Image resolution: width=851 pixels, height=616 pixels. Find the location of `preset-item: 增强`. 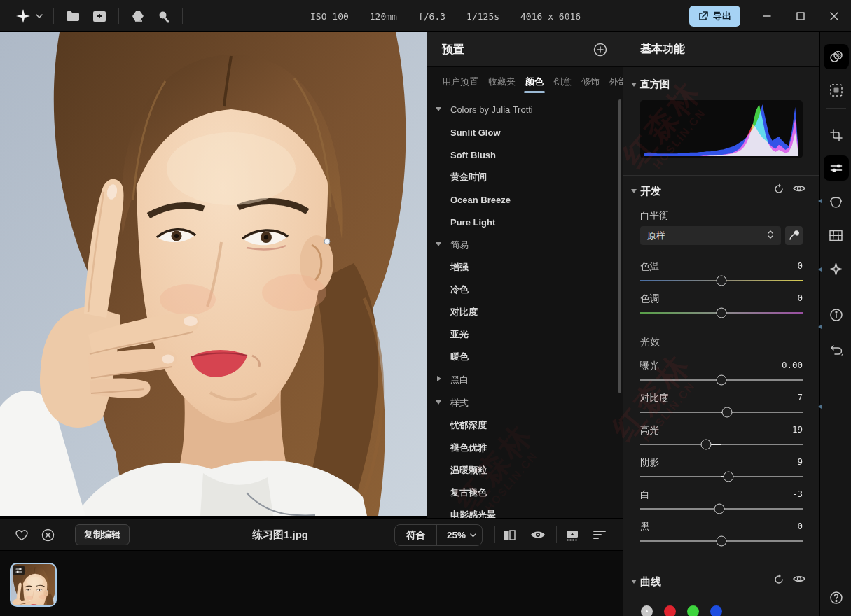

preset-item: 增强 is located at coordinates (525, 267).